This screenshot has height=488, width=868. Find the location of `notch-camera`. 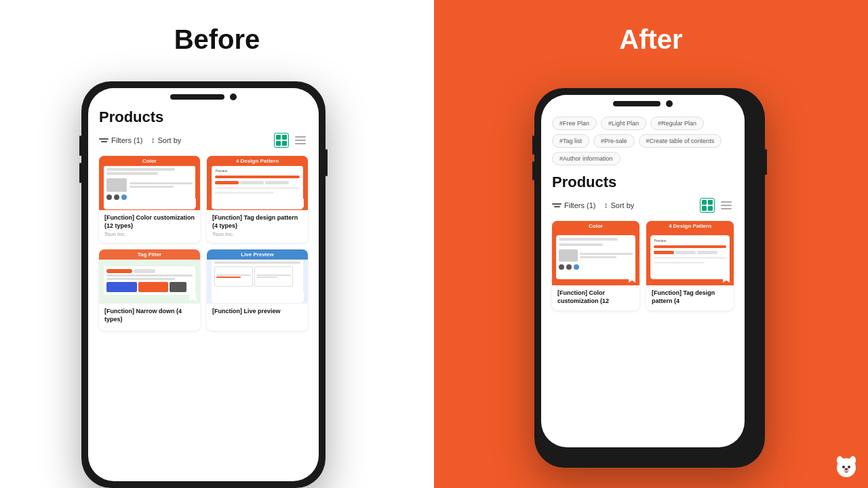

notch-camera is located at coordinates (233, 97).